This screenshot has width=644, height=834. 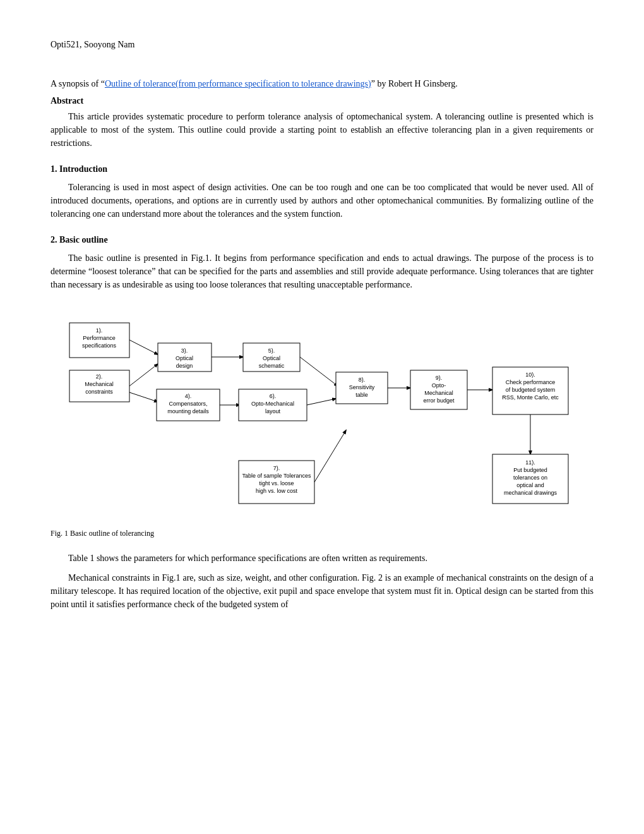 I want to click on svg-text: 6)., so click(x=273, y=396).